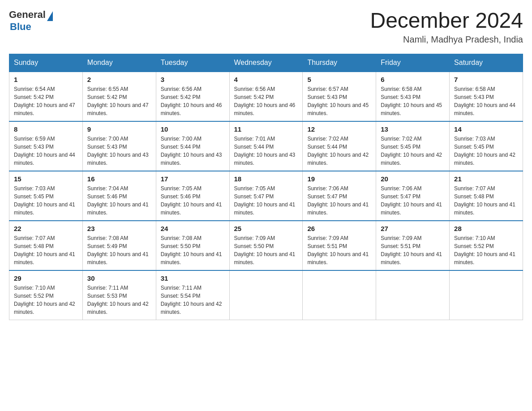 This screenshot has width=532, height=411. I want to click on header-monday: Monday, so click(119, 63).